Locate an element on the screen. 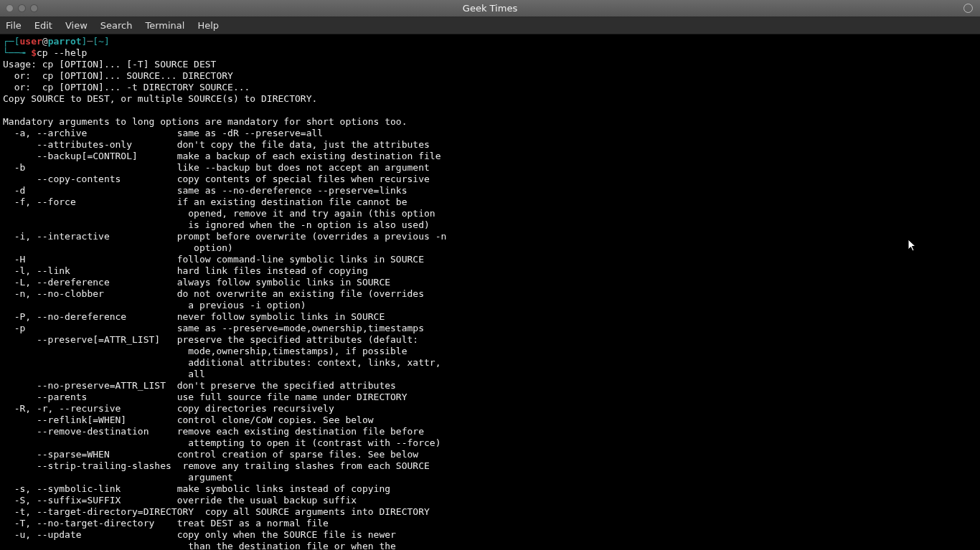  menu-search: Search is located at coordinates (116, 26).